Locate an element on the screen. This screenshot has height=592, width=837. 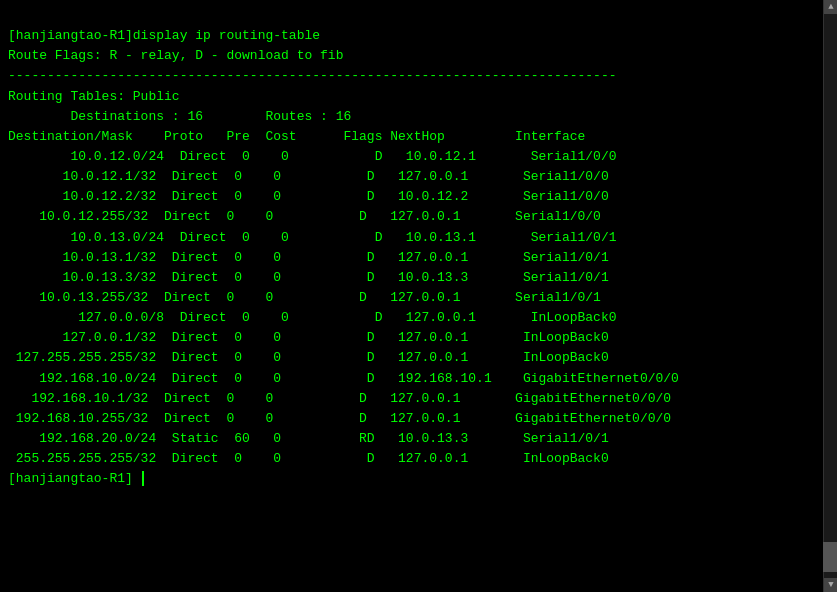
terminal-line: 192.168.20.0/24 Static 60 0 RD 10.0.13.3… is located at coordinates (418, 439).